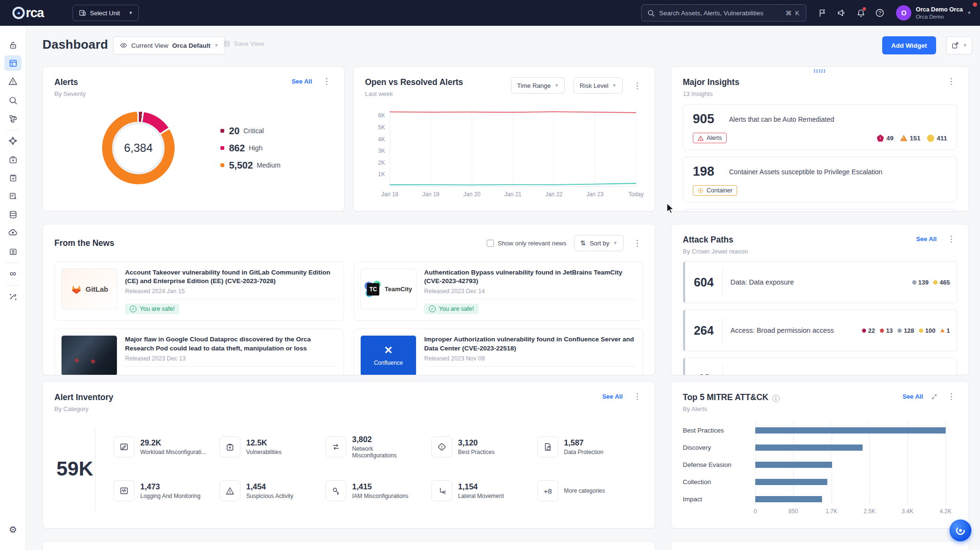  What do you see at coordinates (820, 127) in the screenshot?
I see `insight-card: 905 Alerts that can be Auto Remediated A…` at bounding box center [820, 127].